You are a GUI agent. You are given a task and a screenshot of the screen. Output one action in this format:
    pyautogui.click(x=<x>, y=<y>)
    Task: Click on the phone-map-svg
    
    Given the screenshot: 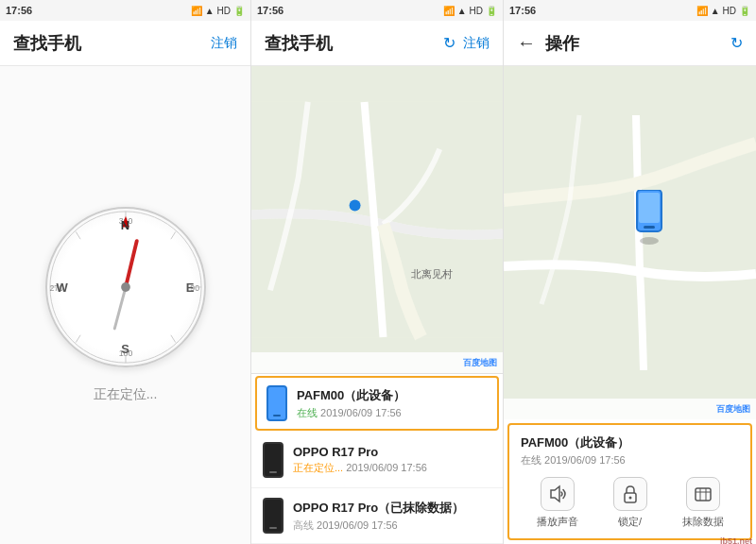 What is the action you would take?
    pyautogui.click(x=649, y=212)
    